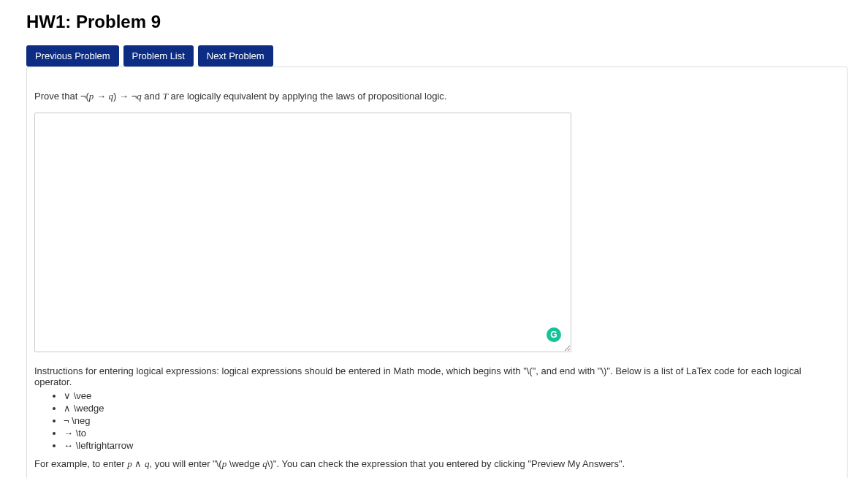  I want to click on instructions-lead: Instructions for entering logical expres…, so click(437, 376).